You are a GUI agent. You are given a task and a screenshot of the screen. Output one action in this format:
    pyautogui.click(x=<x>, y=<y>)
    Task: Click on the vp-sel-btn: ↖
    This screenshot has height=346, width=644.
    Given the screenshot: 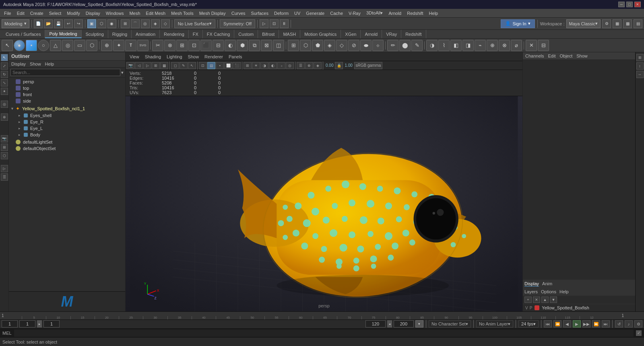 What is the action you would take?
    pyautogui.click(x=192, y=66)
    